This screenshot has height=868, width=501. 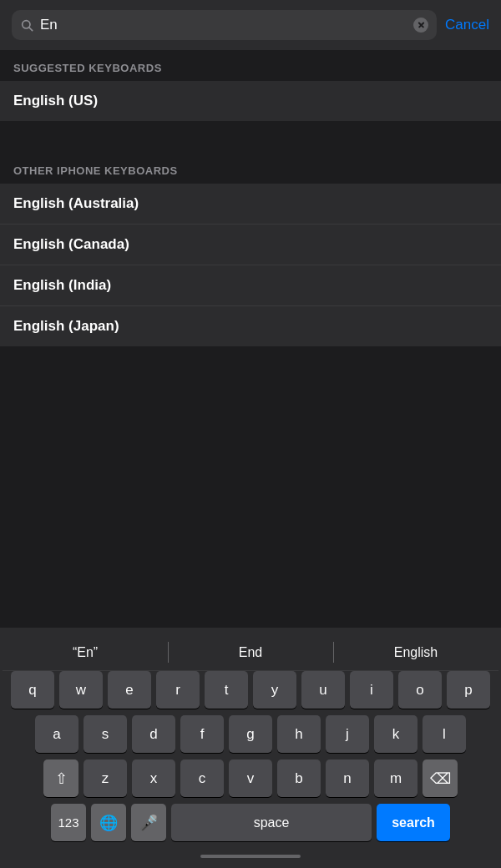 I want to click on autocomplete-bar: “En” End English, so click(x=250, y=653).